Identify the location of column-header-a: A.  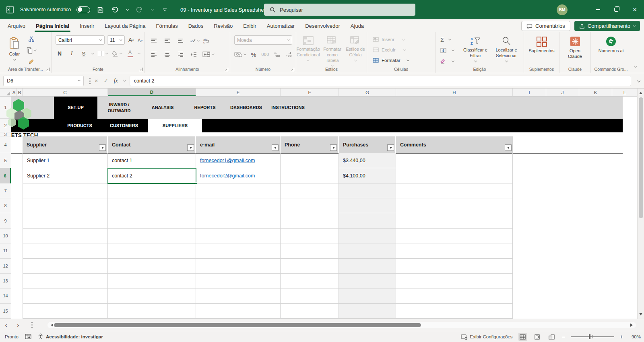
(14, 93).